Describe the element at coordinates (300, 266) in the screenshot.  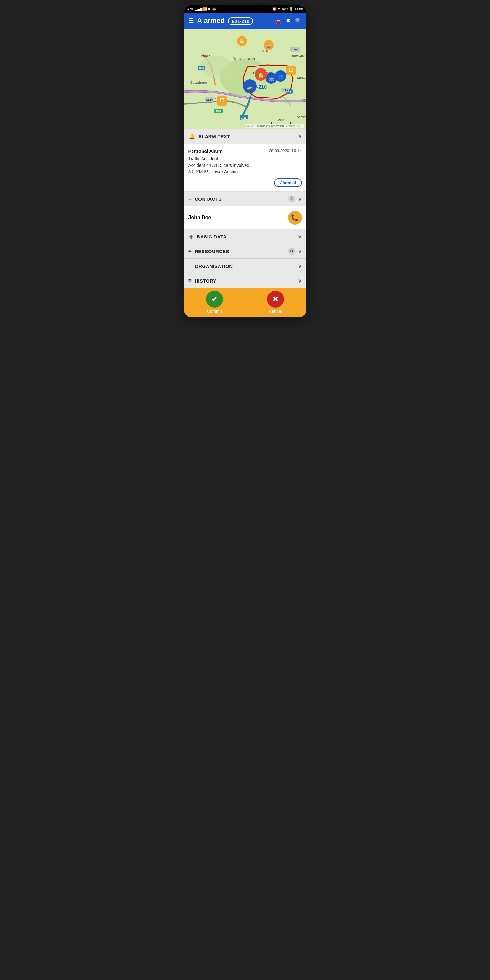
I see `organisation-chevron: ∨` at that location.